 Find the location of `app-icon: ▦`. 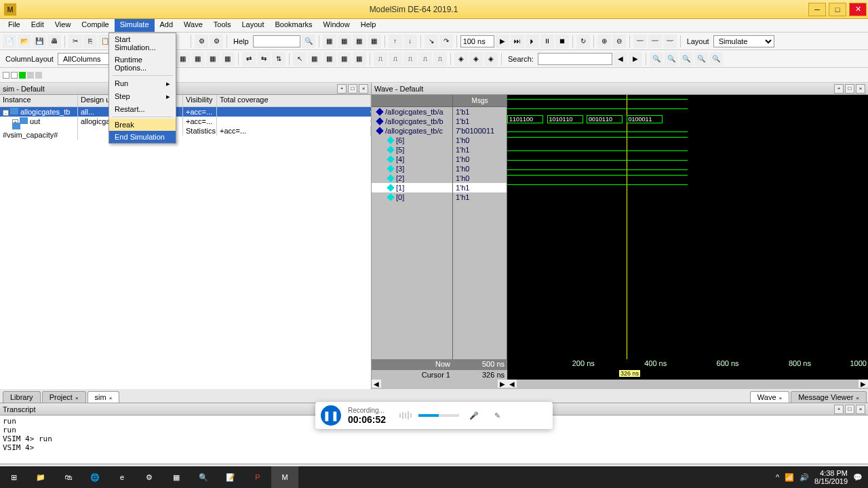

app-icon: ▦ is located at coordinates (176, 477).